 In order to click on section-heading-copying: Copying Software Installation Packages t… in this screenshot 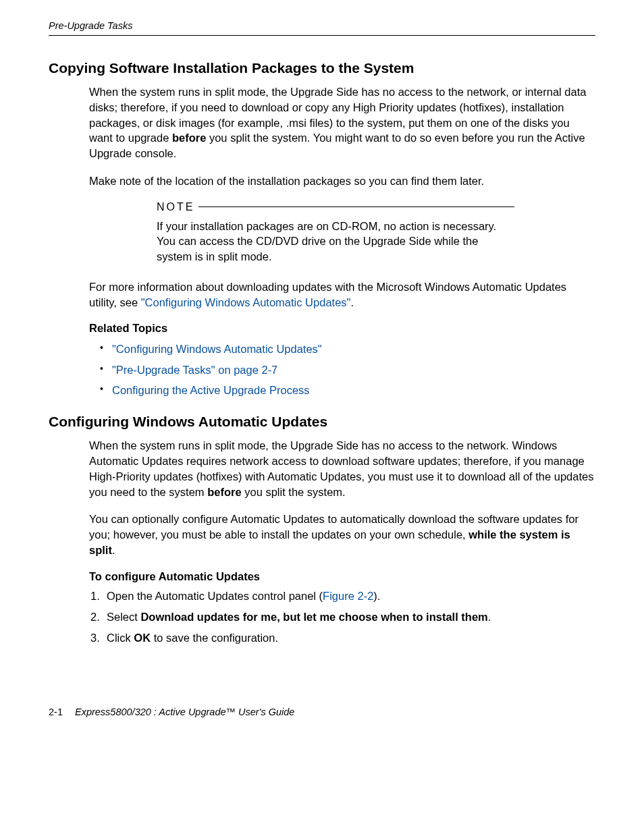, I will do `click(322, 68)`.